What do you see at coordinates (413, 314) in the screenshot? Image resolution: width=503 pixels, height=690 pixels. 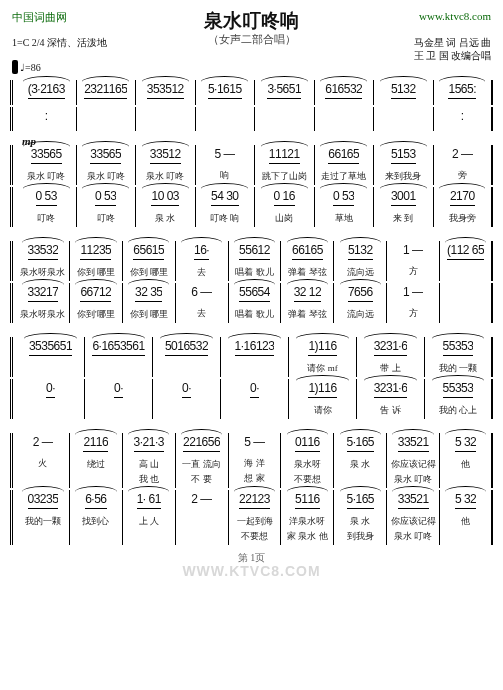 I see `lyric: 方` at bounding box center [413, 314].